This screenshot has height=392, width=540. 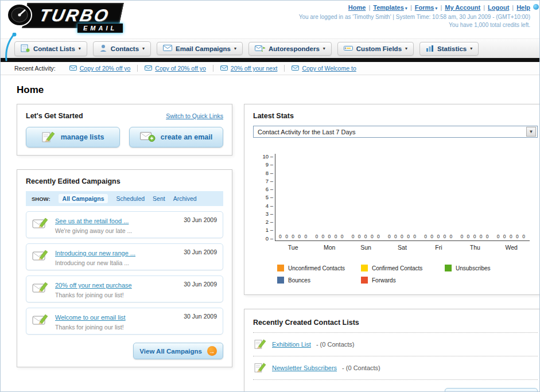 What do you see at coordinates (403, 280) in the screenshot?
I see `legend-item: Forwards` at bounding box center [403, 280].